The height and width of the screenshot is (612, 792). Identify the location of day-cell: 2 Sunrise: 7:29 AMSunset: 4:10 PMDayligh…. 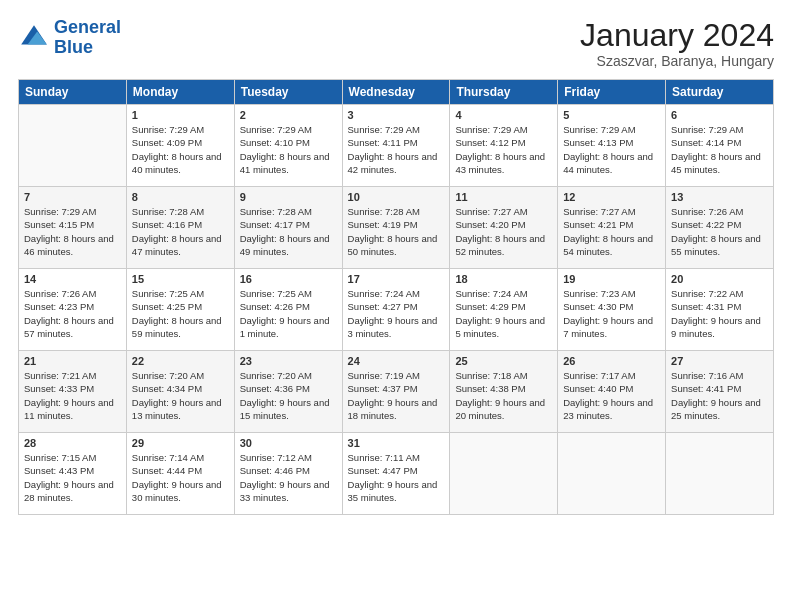
(288, 146).